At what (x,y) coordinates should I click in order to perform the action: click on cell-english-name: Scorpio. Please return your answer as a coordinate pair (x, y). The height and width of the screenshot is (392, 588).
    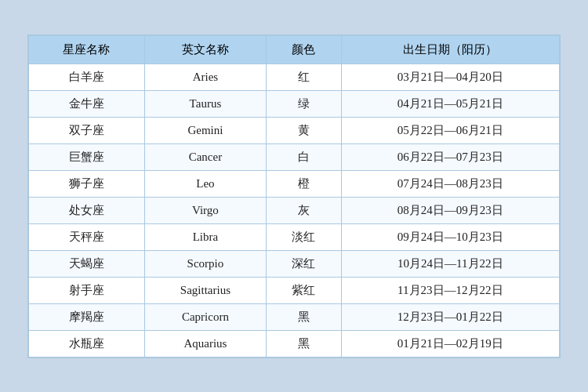
    Looking at the image, I should click on (205, 263).